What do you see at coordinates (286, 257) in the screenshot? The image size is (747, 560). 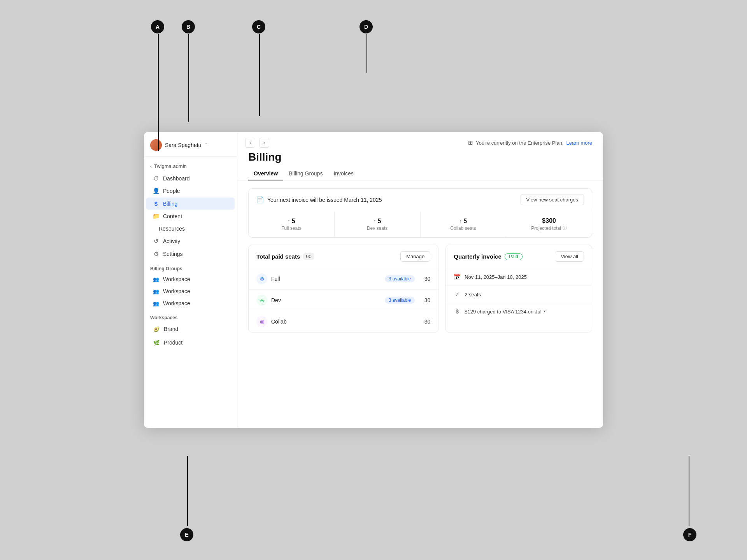 I see `seats-title: Total paid seats 90` at bounding box center [286, 257].